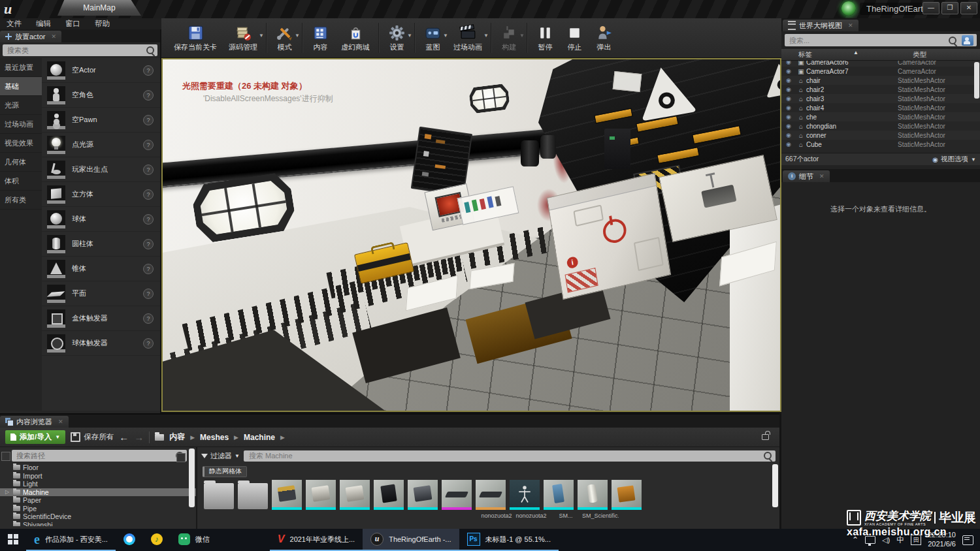  What do you see at coordinates (74, 50) in the screenshot?
I see `place-search-input` at bounding box center [74, 50].